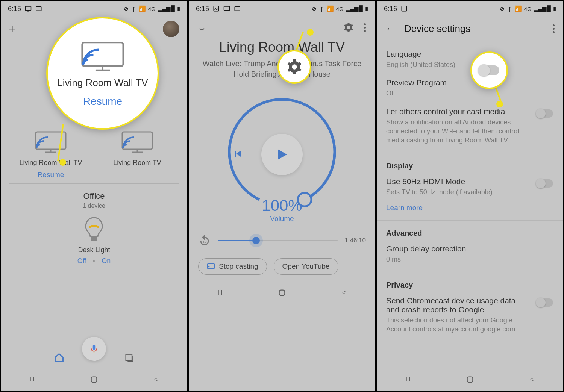 The height and width of the screenshot is (392, 564). I want to click on play-icon, so click(282, 154).